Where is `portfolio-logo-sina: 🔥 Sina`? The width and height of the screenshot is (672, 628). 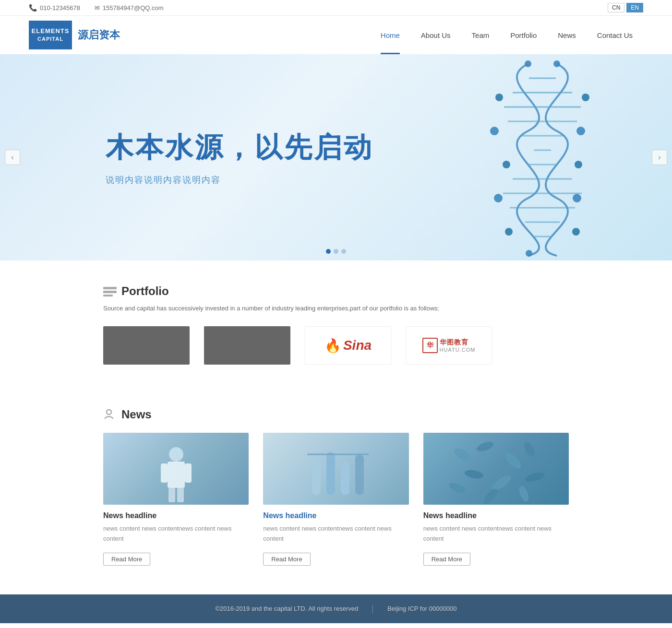
portfolio-logo-sina: 🔥 Sina is located at coordinates (348, 345).